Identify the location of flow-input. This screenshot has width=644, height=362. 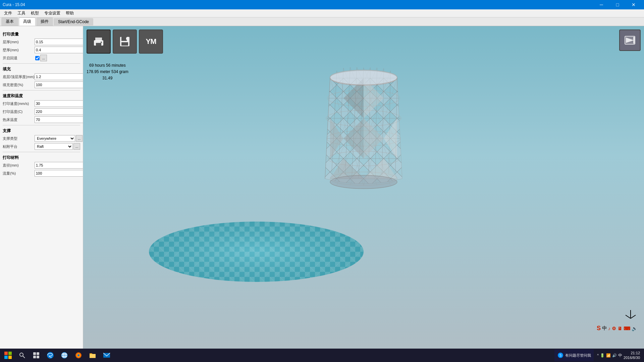
(59, 173).